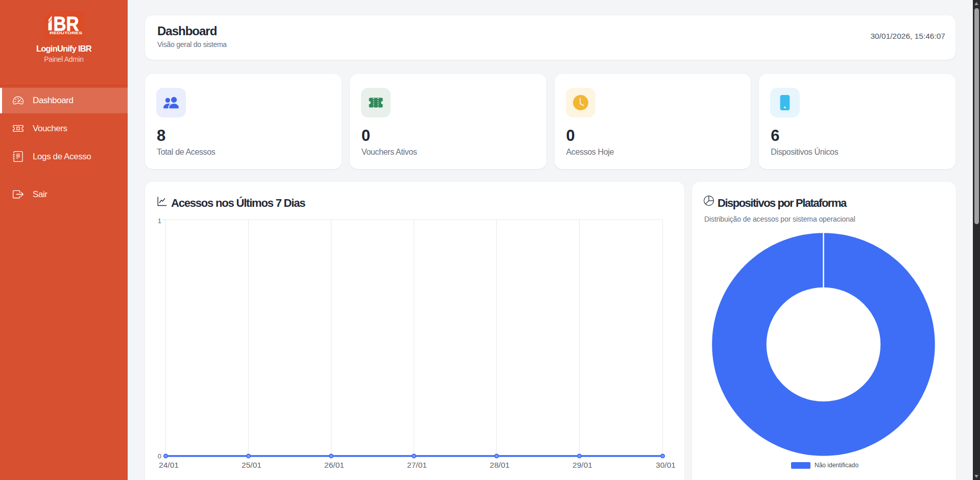 This screenshot has height=480, width=980. I want to click on svg-text: 0, so click(159, 457).